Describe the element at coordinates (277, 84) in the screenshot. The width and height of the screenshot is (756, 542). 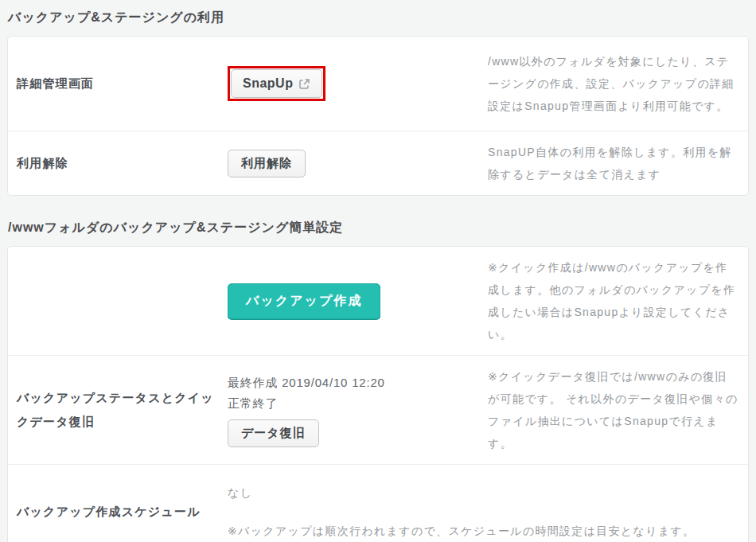
I see `highlight-red-box: SnapUp` at that location.